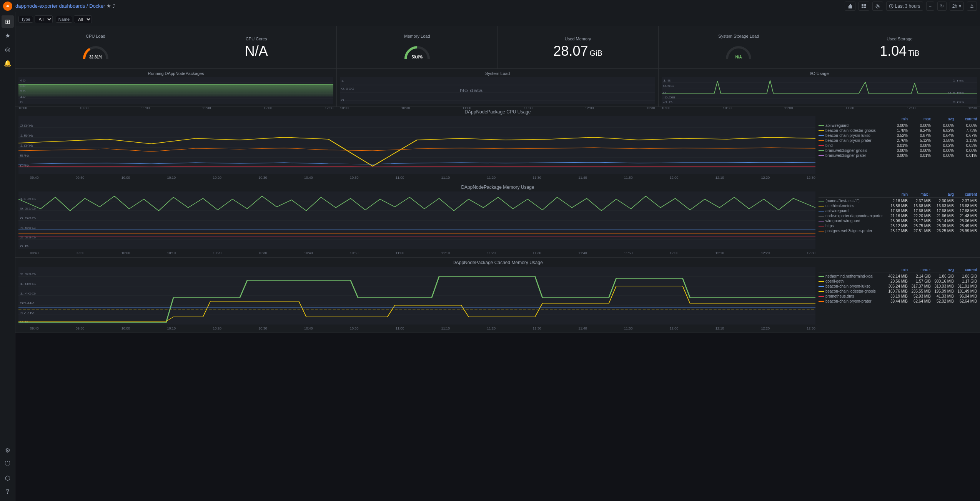  Describe the element at coordinates (8, 6) in the screenshot. I see `app-logo` at that location.